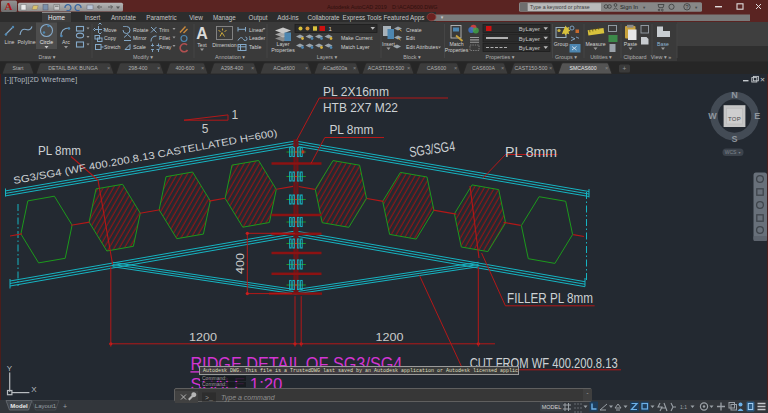 Image resolution: width=768 pixels, height=413 pixels. I want to click on svg-text: Stretch, so click(112, 47).